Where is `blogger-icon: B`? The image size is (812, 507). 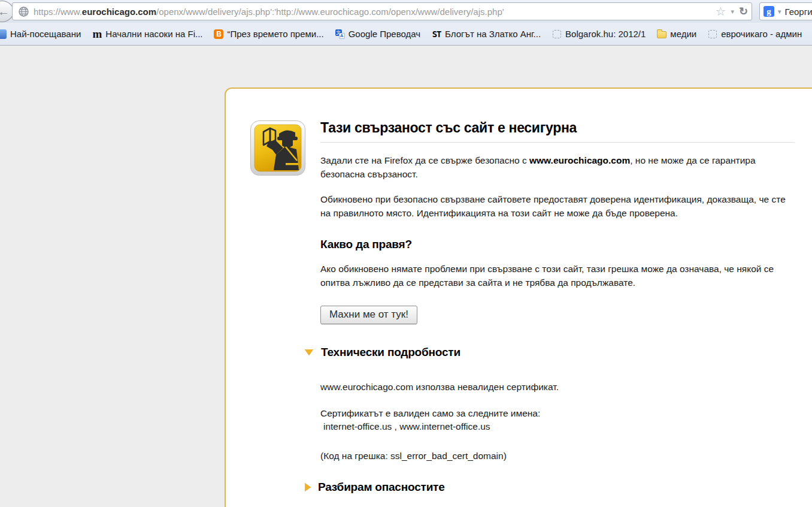 blogger-icon: B is located at coordinates (219, 34).